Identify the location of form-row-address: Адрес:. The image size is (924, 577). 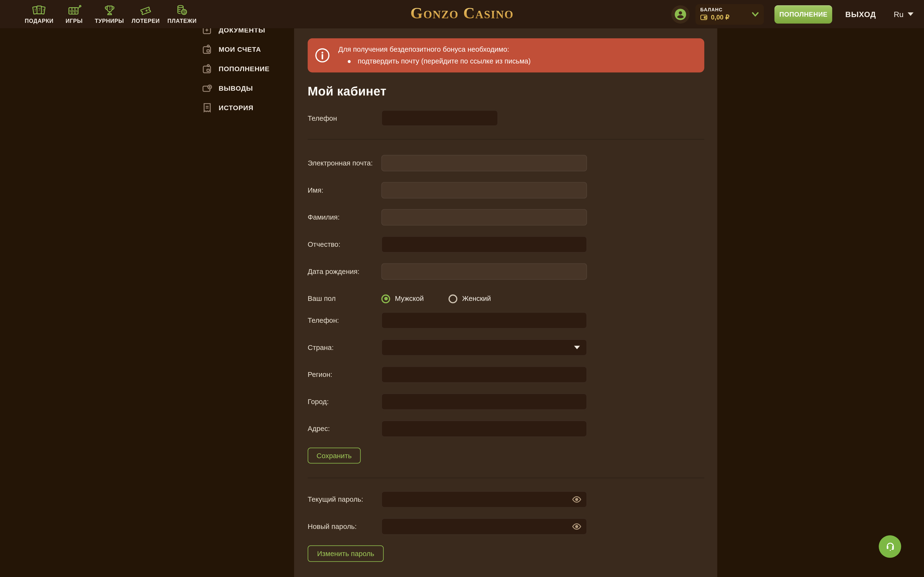
(506, 429).